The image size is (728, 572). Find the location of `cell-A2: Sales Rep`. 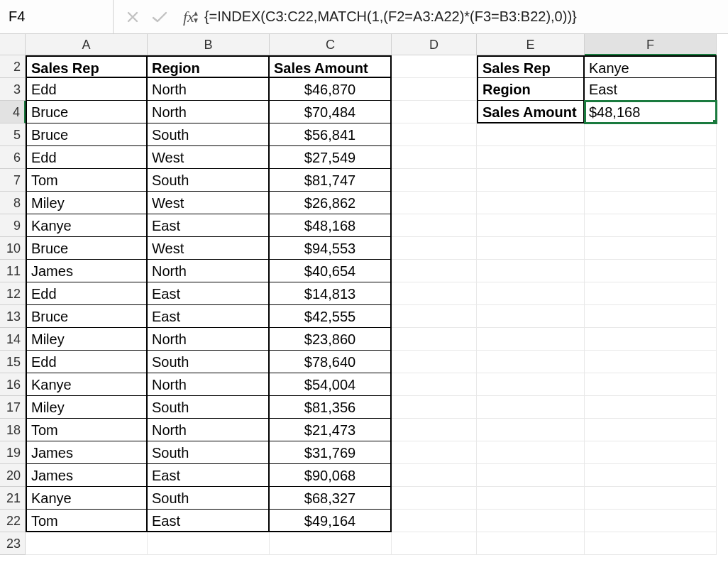

cell-A2: Sales Rep is located at coordinates (87, 67).